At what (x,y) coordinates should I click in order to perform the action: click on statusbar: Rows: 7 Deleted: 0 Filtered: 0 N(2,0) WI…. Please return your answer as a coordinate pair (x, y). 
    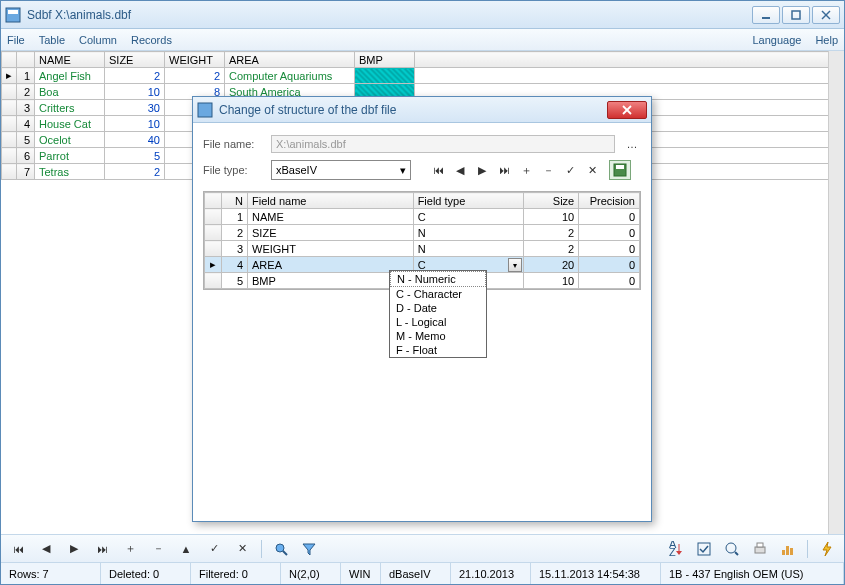
    Looking at the image, I should click on (422, 573).